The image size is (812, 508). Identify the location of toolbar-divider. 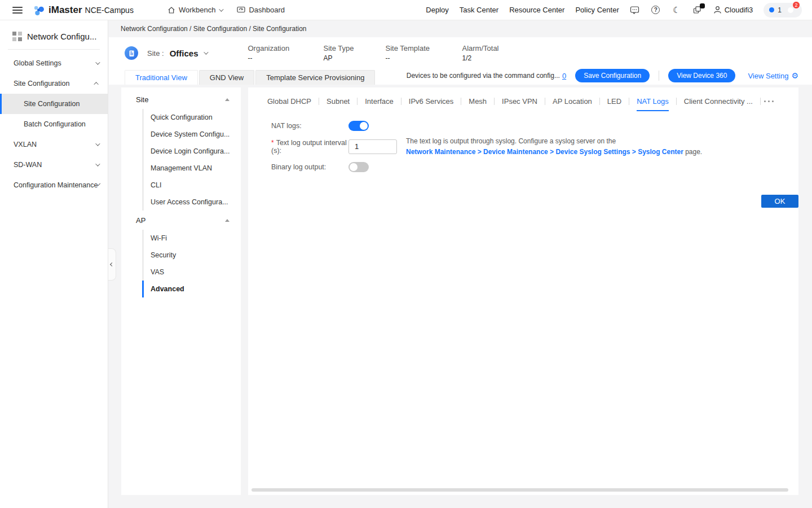
(659, 76).